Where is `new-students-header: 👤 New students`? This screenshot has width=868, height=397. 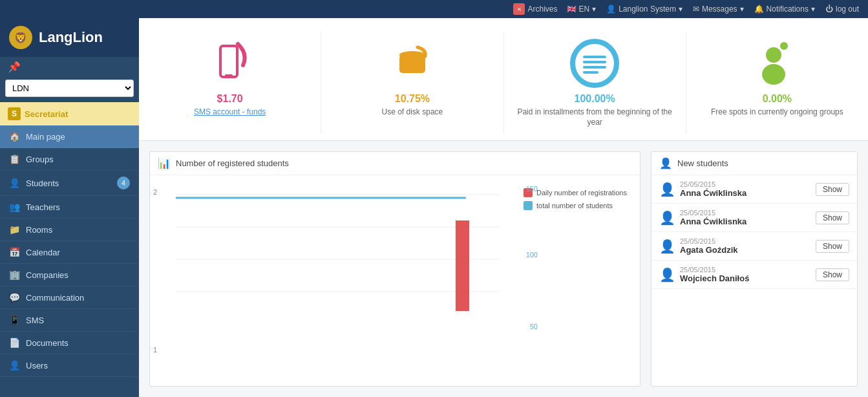
new-students-header: 👤 New students is located at coordinates (754, 164).